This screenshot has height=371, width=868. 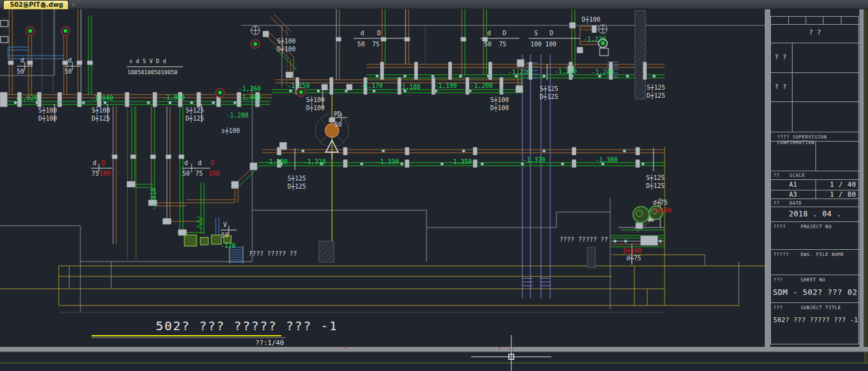 I want to click on svg-text: -1,040, so click(x=102, y=98).